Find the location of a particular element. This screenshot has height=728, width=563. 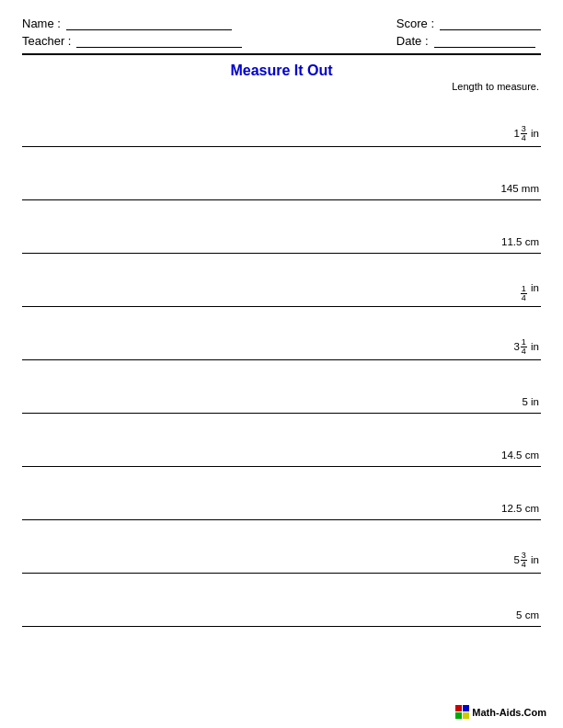

logo-grid is located at coordinates (462, 711).